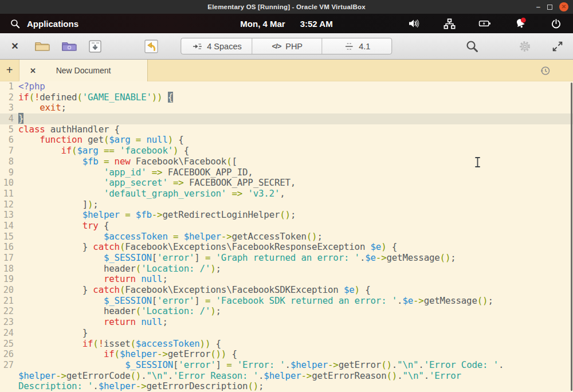 This screenshot has width=573, height=392. I want to click on new-tab-button: +, so click(10, 70).